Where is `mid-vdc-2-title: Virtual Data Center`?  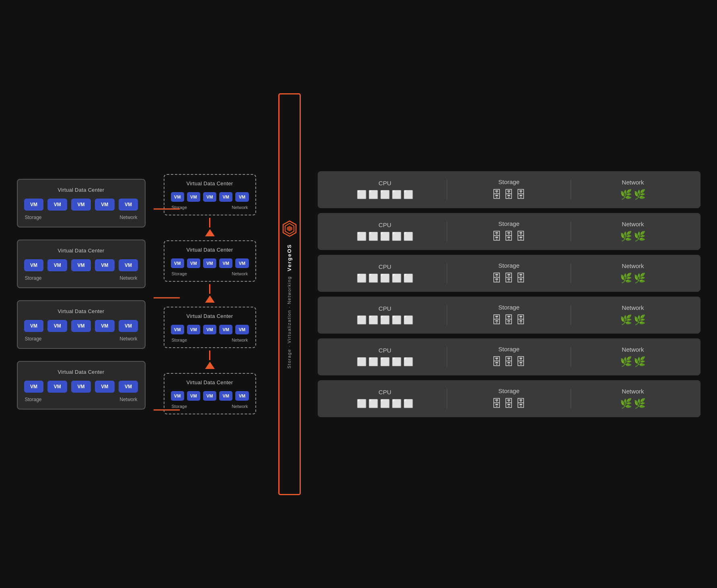 mid-vdc-2-title: Virtual Data Center is located at coordinates (210, 250).